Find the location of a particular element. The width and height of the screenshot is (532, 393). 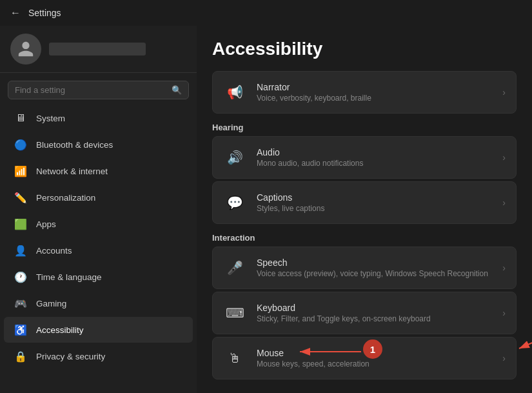

mouse-subtitle: Mouse keys, speed, acceleration is located at coordinates (374, 364).